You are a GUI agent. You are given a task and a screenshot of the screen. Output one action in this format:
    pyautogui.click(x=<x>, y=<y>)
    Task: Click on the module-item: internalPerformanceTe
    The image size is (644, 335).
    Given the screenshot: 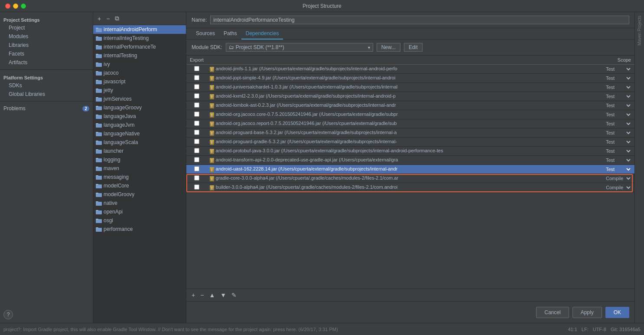 What is the action you would take?
    pyautogui.click(x=140, y=47)
    